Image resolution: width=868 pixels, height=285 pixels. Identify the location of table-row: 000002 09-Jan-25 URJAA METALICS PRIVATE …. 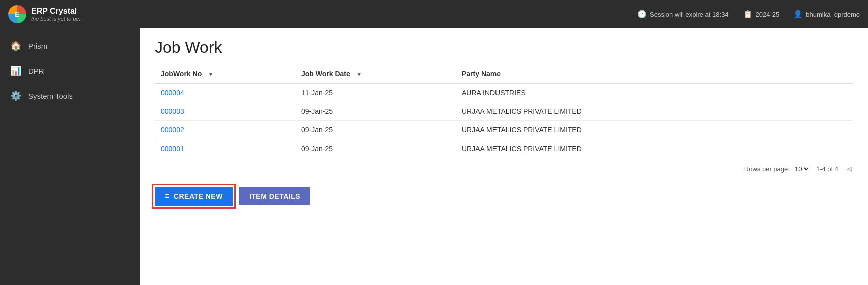
(504, 130).